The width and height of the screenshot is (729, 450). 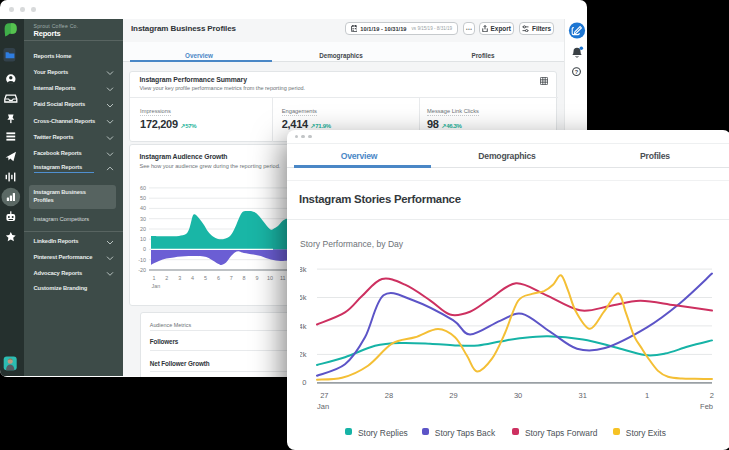 I want to click on svg-text: 29, so click(x=453, y=396).